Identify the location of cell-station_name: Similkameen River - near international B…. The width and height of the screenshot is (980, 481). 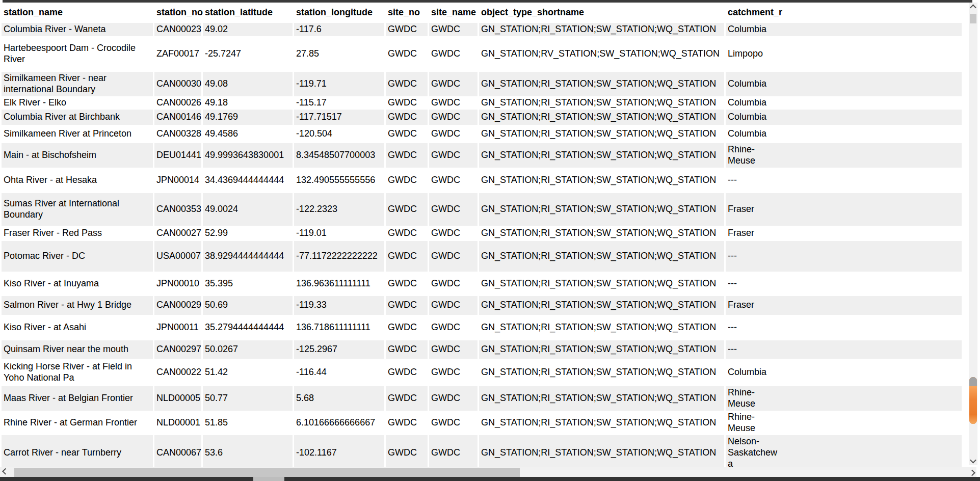
(77, 84).